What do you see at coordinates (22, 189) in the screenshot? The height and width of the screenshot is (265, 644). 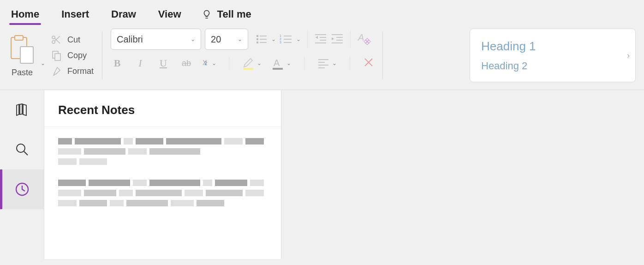 I see `sidebar-recent` at bounding box center [22, 189].